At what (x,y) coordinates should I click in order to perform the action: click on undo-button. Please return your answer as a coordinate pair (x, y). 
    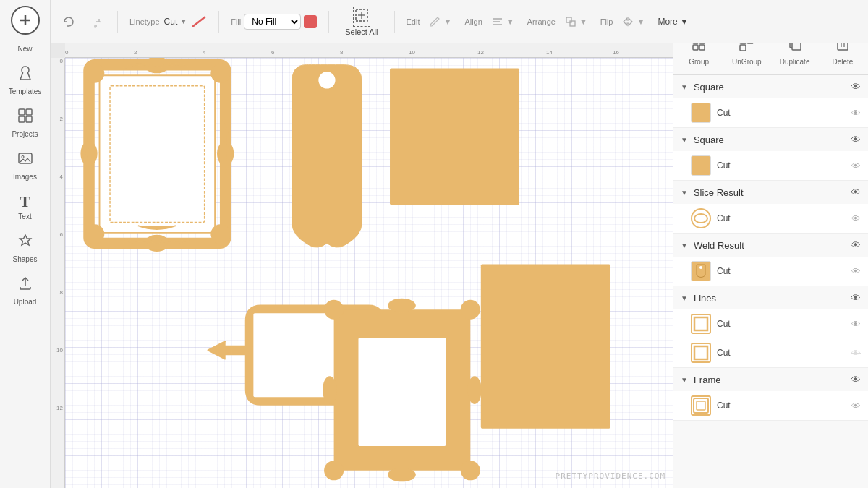
    Looking at the image, I should click on (69, 22).